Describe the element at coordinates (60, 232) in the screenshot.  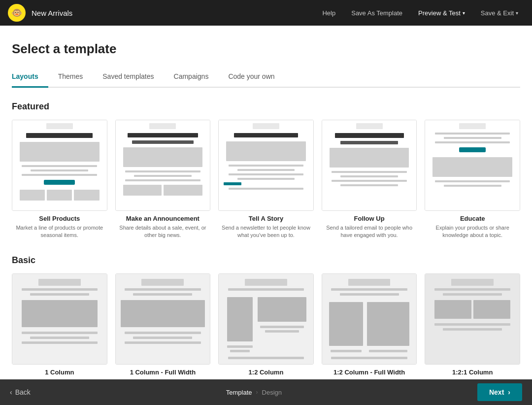
I see `template-desc-sell: Market a line of products or promote sea…` at that location.